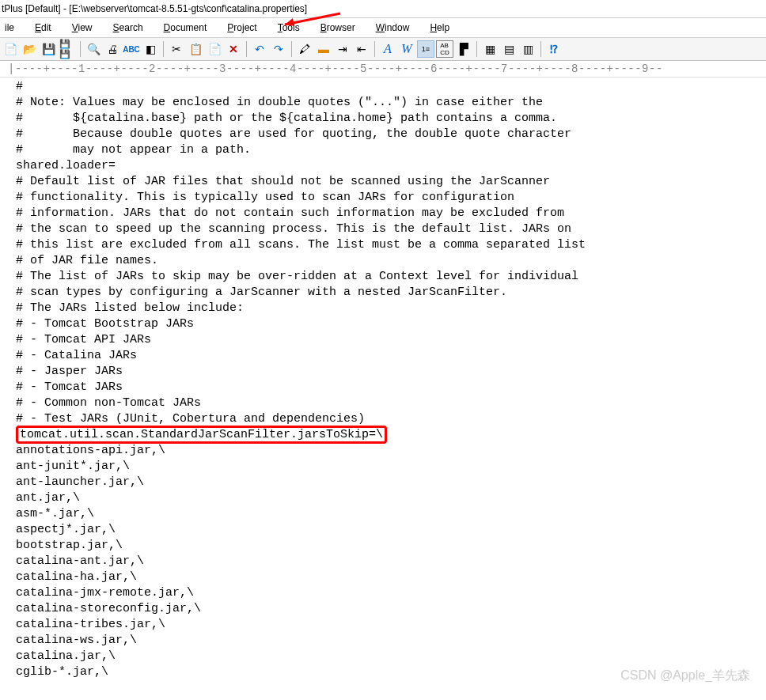 The width and height of the screenshot is (766, 700). What do you see at coordinates (305, 49) in the screenshot?
I see `highlight-icon: 🖍` at bounding box center [305, 49].